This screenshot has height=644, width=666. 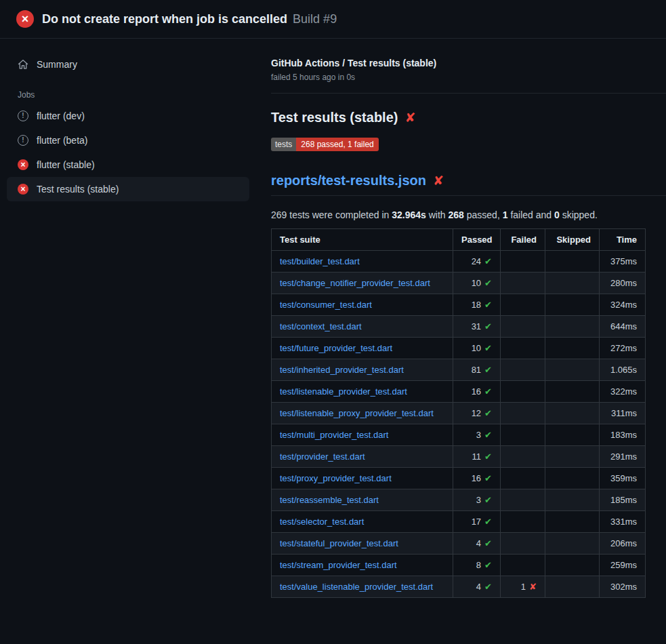 What do you see at coordinates (623, 240) in the screenshot?
I see `col-header-time: Time` at bounding box center [623, 240].